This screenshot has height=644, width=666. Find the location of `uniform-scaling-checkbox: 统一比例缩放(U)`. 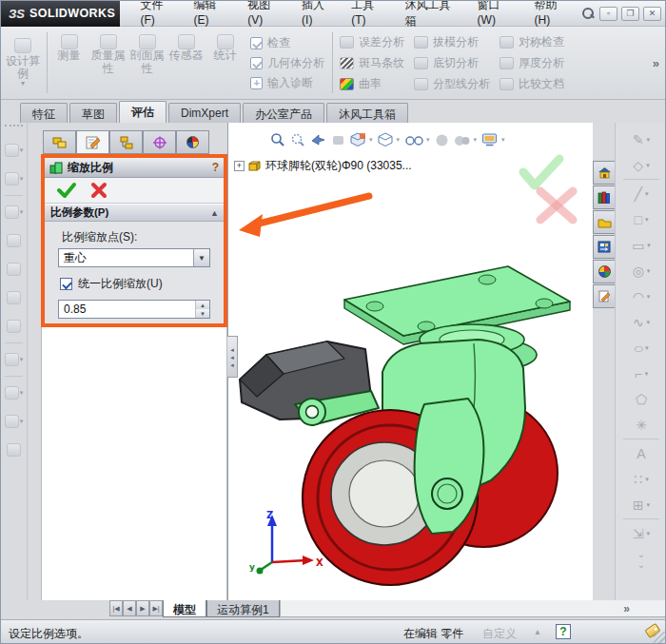

uniform-scaling-checkbox: 统一比例缩放(U) is located at coordinates (137, 283).